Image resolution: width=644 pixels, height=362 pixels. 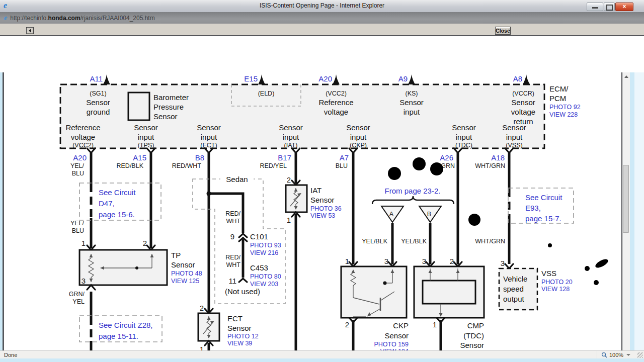 I want to click on close-page-button: Close, so click(x=503, y=31).